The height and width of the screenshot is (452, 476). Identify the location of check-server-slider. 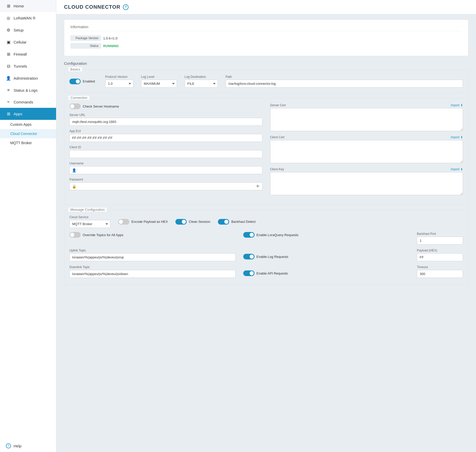
(75, 106).